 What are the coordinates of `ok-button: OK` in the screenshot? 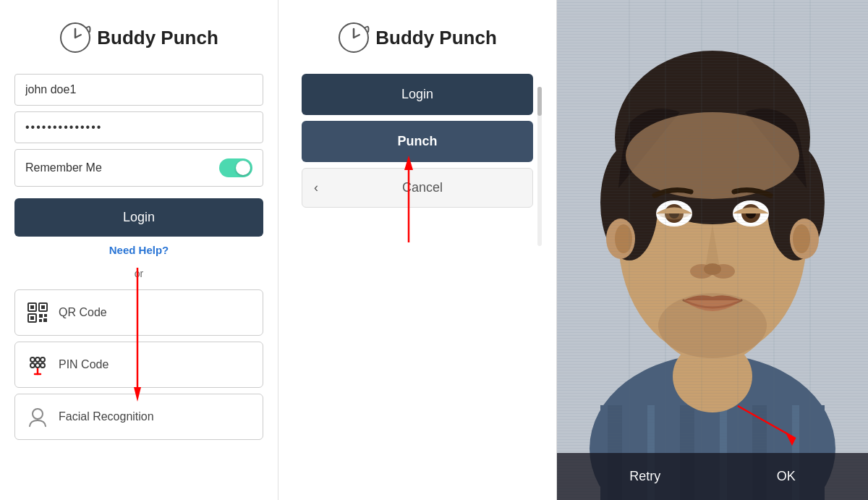 It's located at (786, 476).